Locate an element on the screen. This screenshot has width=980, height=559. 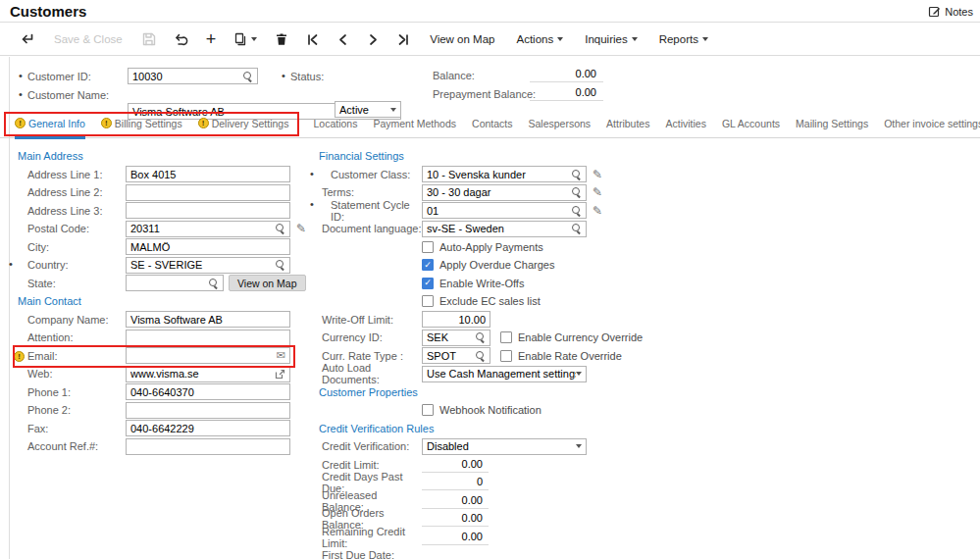
plus-icon: + is located at coordinates (212, 39).